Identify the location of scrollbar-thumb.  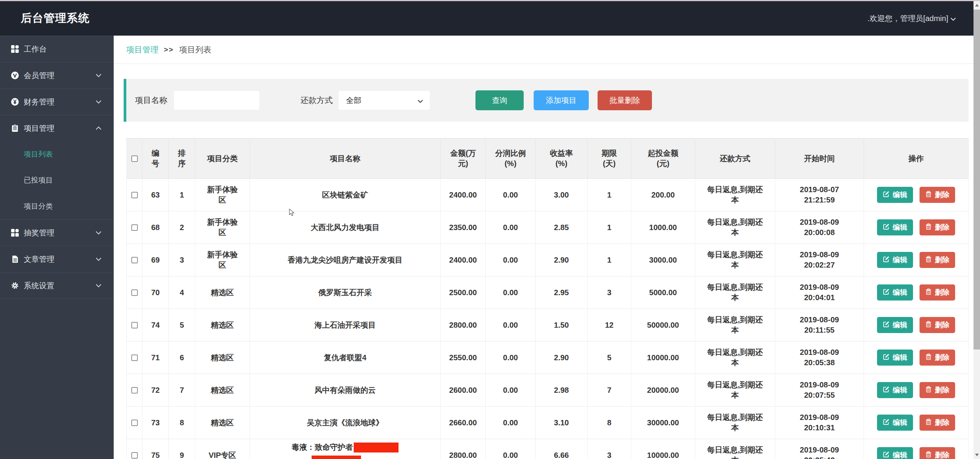
(977, 180).